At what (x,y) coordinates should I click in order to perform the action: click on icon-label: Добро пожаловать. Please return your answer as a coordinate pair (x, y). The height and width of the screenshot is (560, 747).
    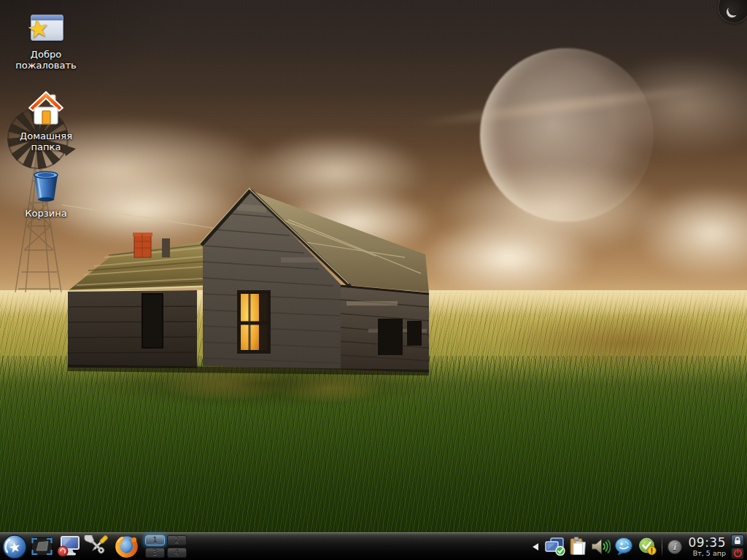
    Looking at the image, I should click on (46, 60).